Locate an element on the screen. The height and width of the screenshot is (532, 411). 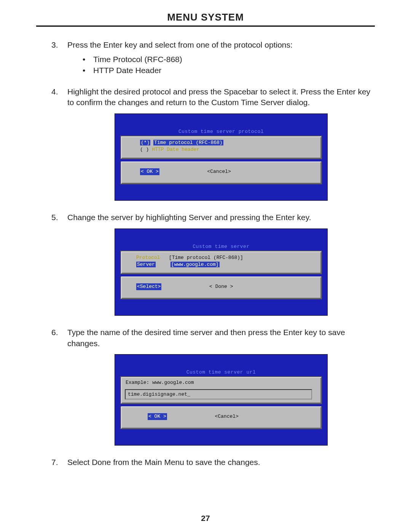
dialog-title: Custom time server protocol is located at coordinates (221, 132).